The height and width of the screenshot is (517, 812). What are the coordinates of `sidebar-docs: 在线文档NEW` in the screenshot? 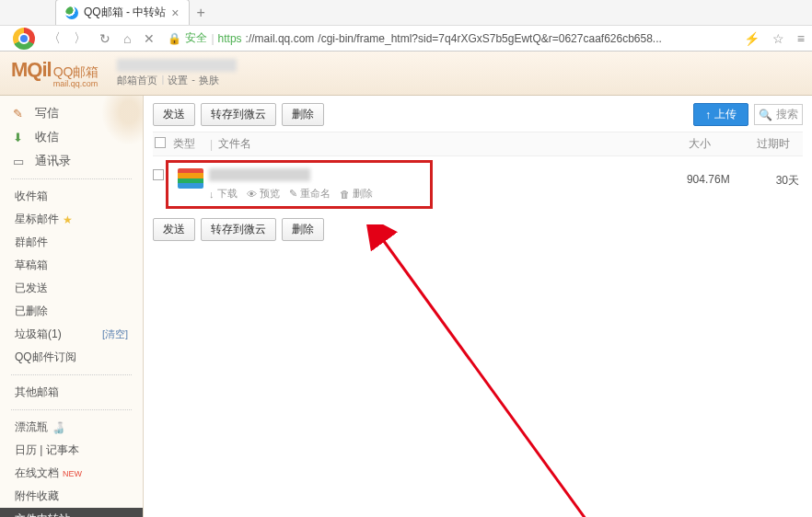 It's located at (72, 473).